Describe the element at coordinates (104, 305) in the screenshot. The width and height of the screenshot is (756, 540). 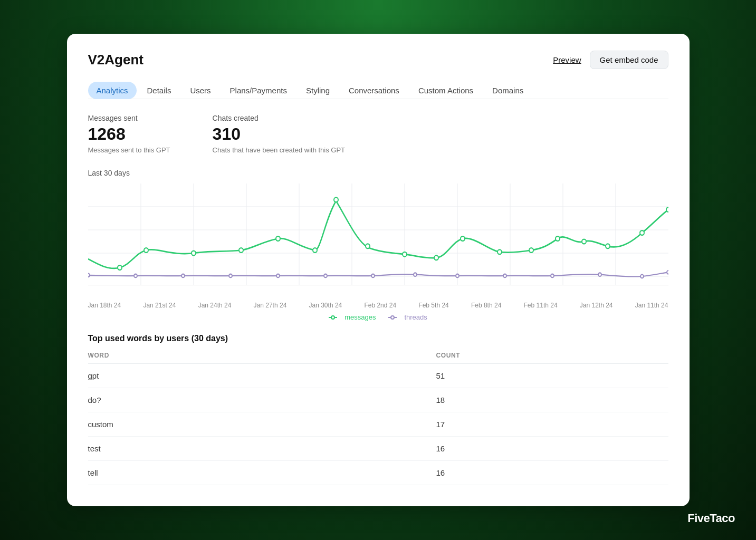
I see `x-label-0: Jan 18th 24` at that location.